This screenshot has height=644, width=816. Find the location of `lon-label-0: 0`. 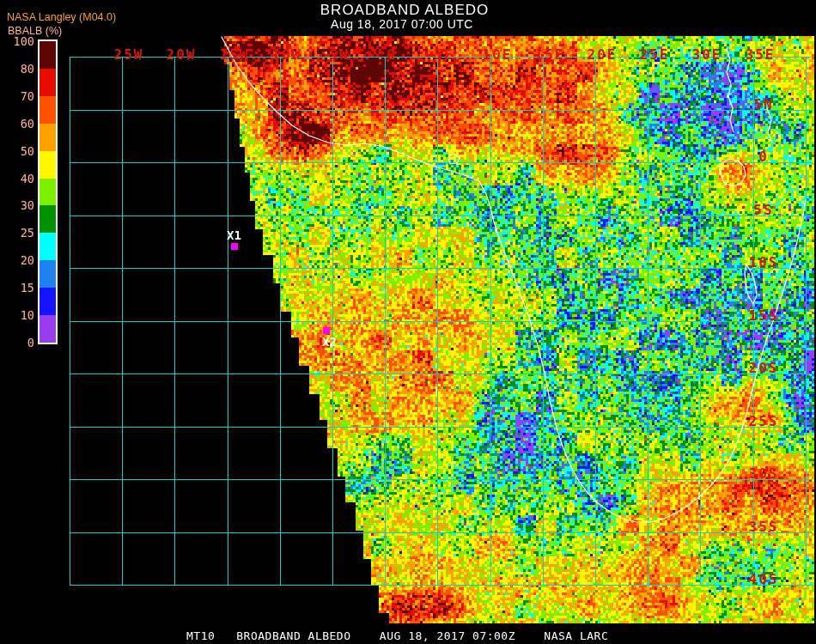

lon-label-0: 0 is located at coordinates (392, 55).